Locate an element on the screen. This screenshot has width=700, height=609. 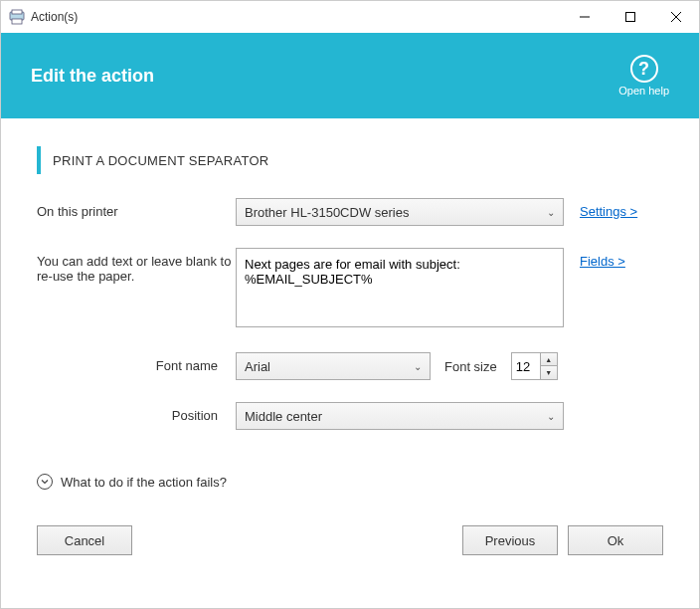
header: Edit the action ? Open help is located at coordinates (350, 76).